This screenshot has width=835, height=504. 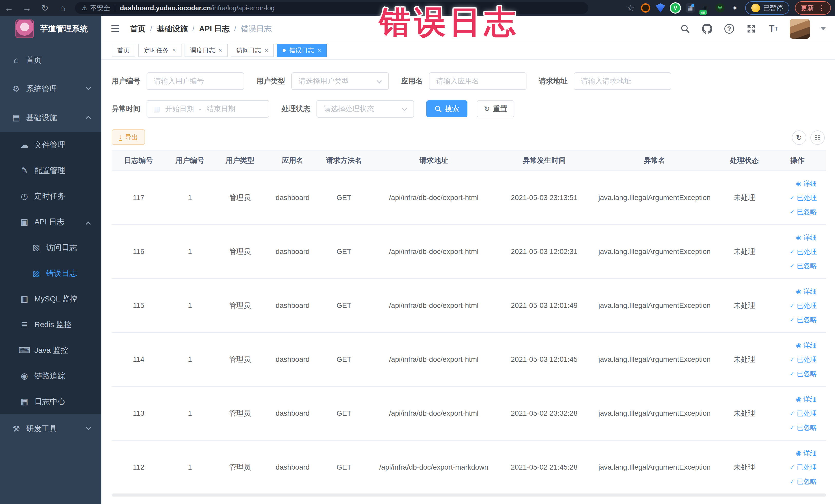 What do you see at coordinates (51, 222) in the screenshot?
I see `sidebar-item-API 日志: ▣API 日志` at bounding box center [51, 222].